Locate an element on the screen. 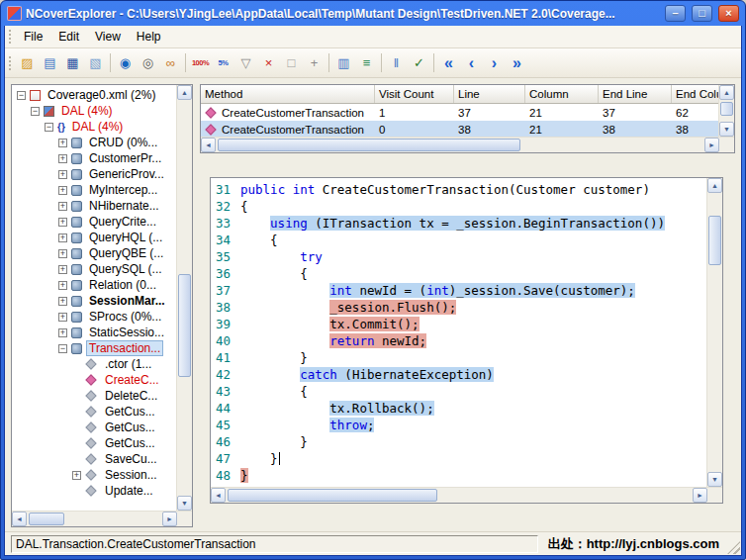 Image resolution: width=746 pixels, height=560 pixels. tree-item: +QuerySQL (... is located at coordinates (95, 269).